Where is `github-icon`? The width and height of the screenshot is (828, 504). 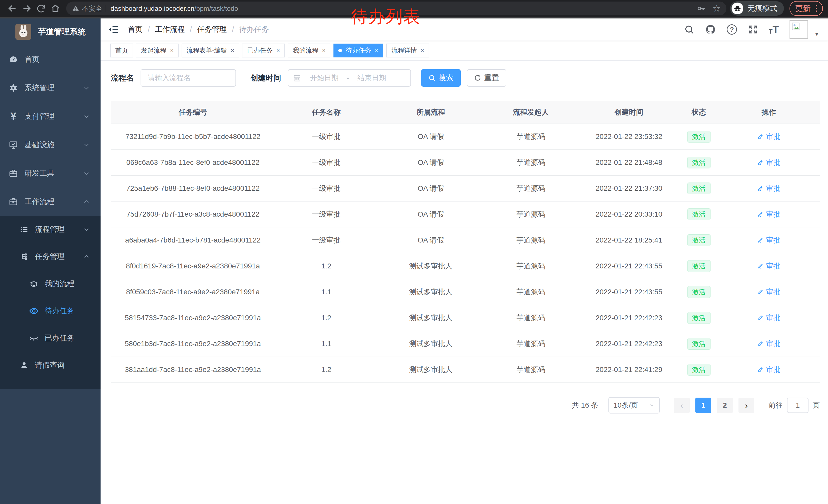
github-icon is located at coordinates (710, 30).